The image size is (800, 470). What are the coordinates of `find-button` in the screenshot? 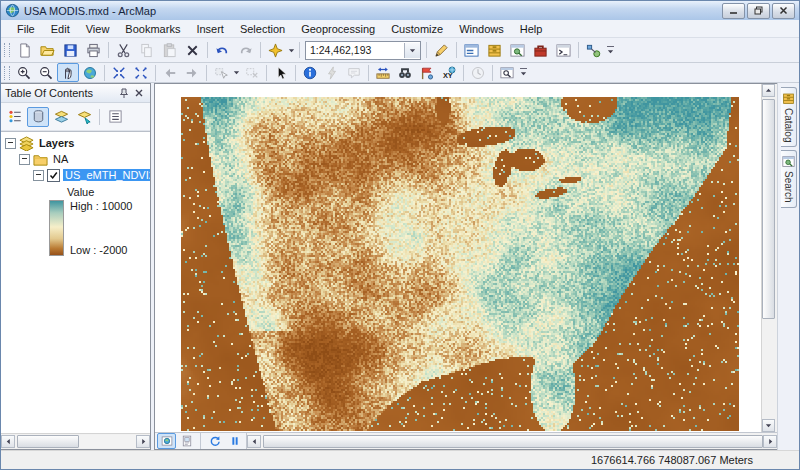 It's located at (405, 72).